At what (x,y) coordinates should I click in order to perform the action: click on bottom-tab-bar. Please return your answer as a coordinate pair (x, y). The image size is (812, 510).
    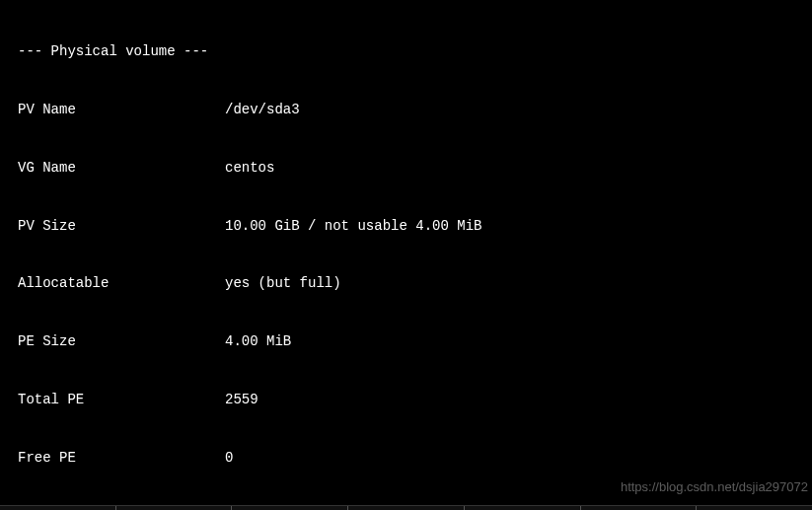
    Looking at the image, I should click on (406, 507).